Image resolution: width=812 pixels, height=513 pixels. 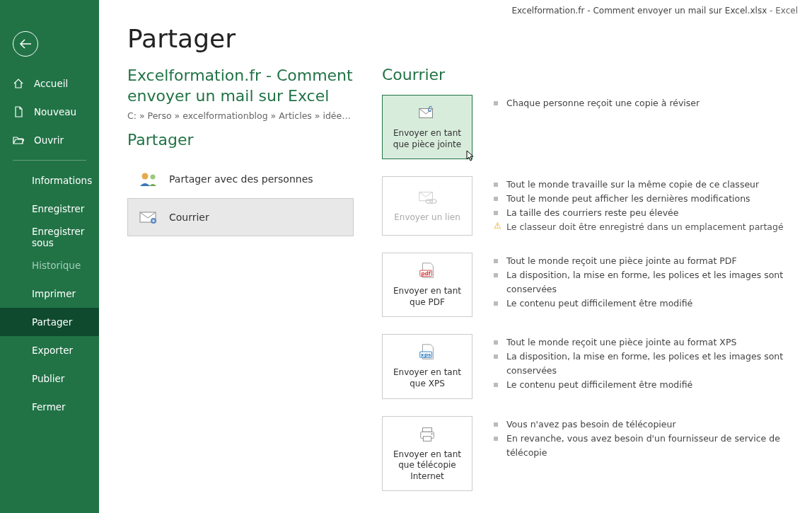 I want to click on send-link-button: Envoyer un lien, so click(x=427, y=206).